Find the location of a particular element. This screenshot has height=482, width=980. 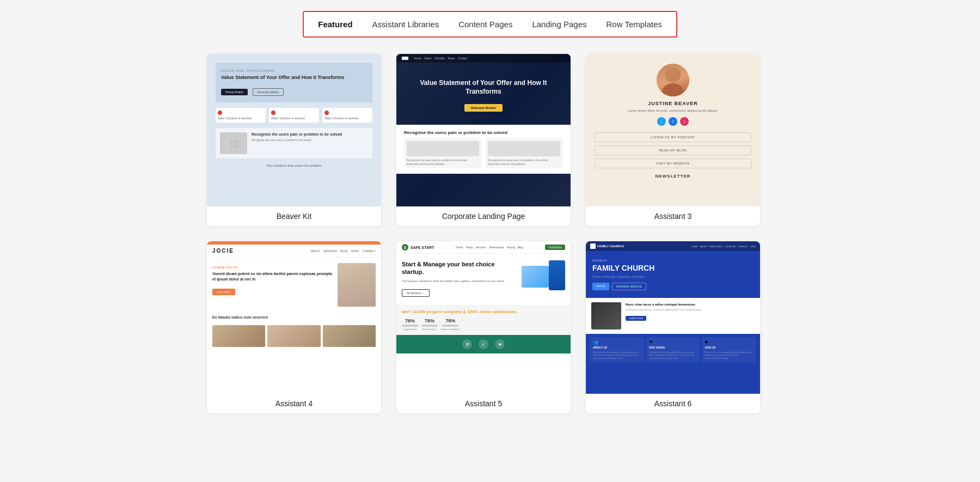

a6-logo-icon is located at coordinates (593, 246).